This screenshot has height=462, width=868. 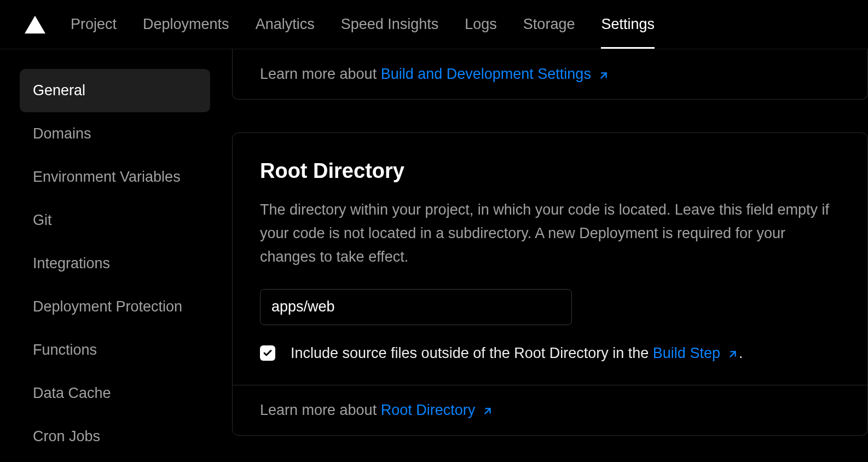 I want to click on sidebar-item-environment-variables: Environment Variables, so click(x=115, y=177).